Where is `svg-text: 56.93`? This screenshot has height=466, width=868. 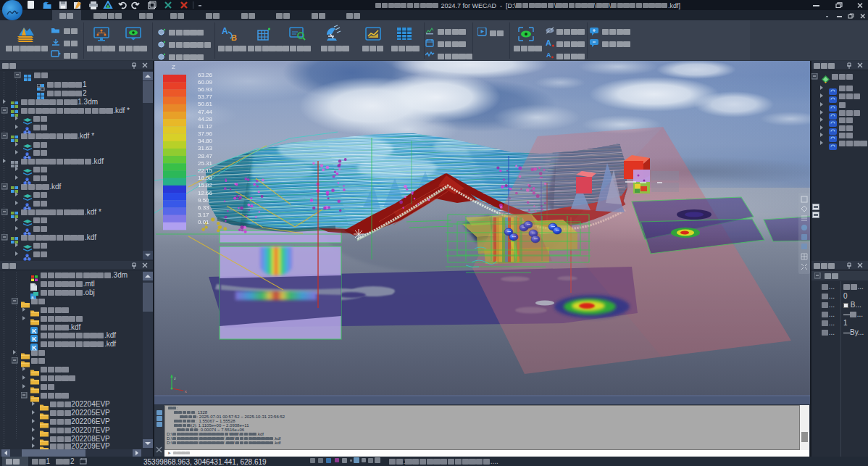
svg-text: 56.93 is located at coordinates (206, 90).